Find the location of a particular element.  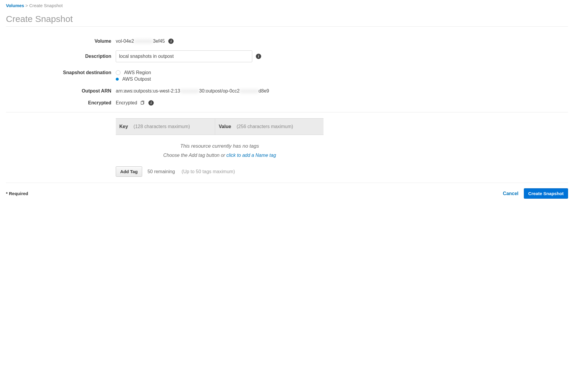

tags-prompt-prefix: Choose the Add tag button or is located at coordinates (195, 155).